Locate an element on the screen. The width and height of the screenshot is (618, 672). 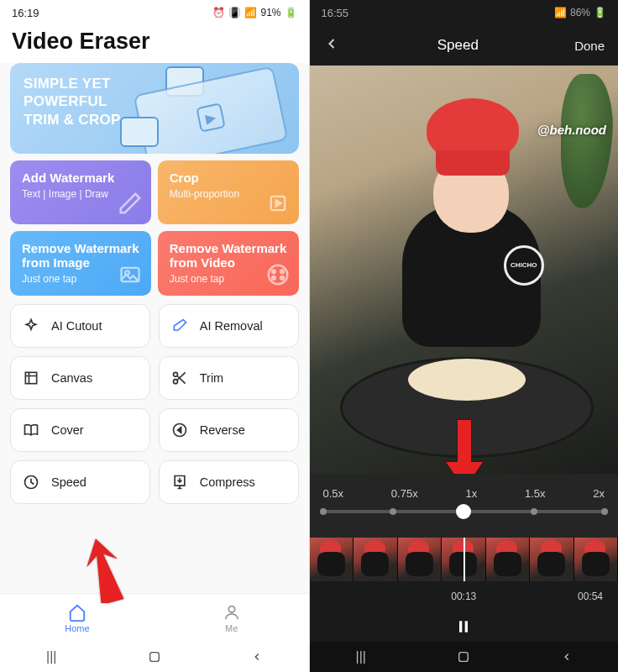
status-time: 16:55 is located at coordinates (336, 13).